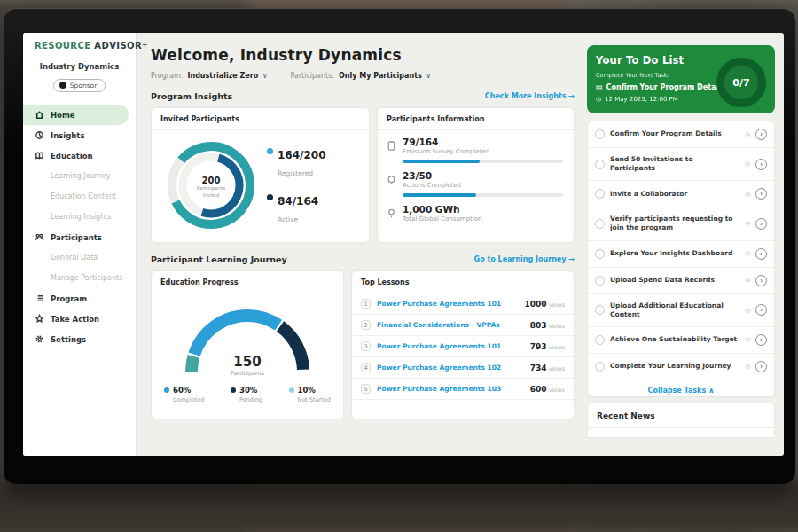  What do you see at coordinates (76, 278) in the screenshot?
I see `sidebar-item-manage-participants: Manage Participants` at bounding box center [76, 278].